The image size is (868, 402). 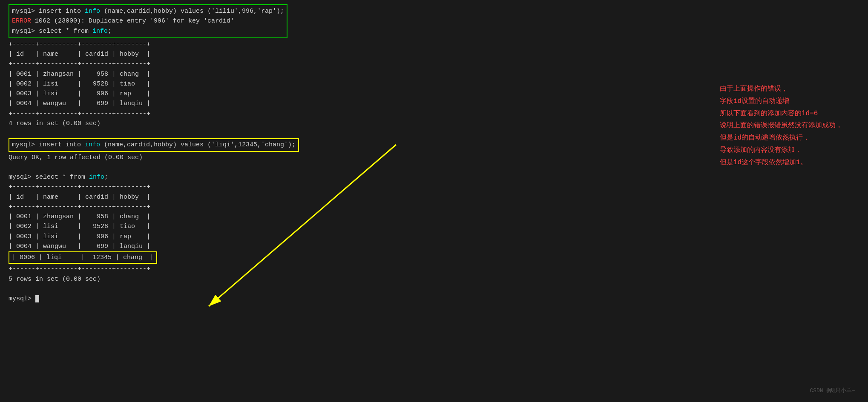 I want to click on annotation-line-6: 导致添加的内容没有添加，, so click(x=781, y=151).